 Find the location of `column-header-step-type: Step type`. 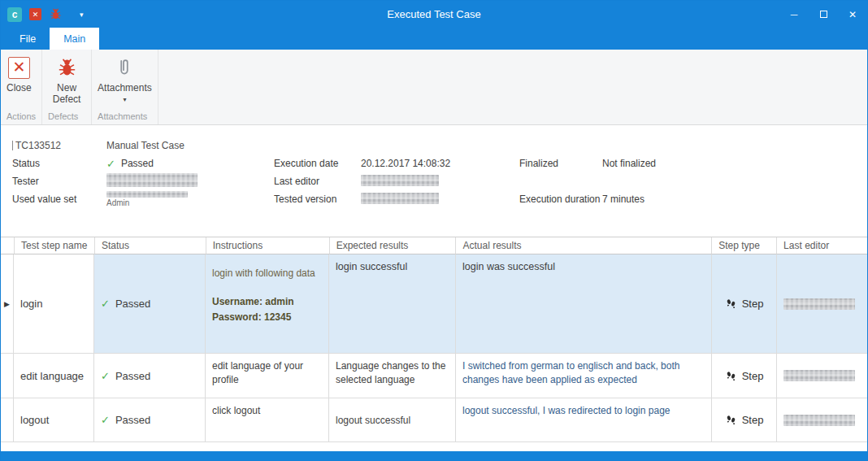

column-header-step-type: Step type is located at coordinates (744, 246).